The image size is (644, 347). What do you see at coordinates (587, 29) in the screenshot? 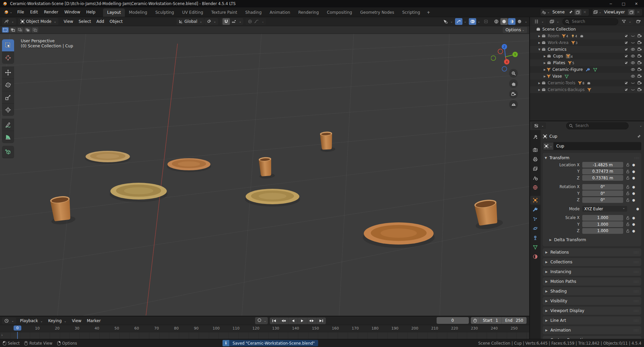
I see `outliner-row: Scene Collection` at bounding box center [587, 29].